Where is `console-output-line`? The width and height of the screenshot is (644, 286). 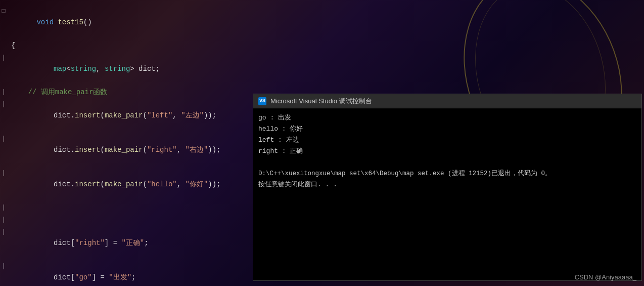 console-output-line is located at coordinates (447, 162).